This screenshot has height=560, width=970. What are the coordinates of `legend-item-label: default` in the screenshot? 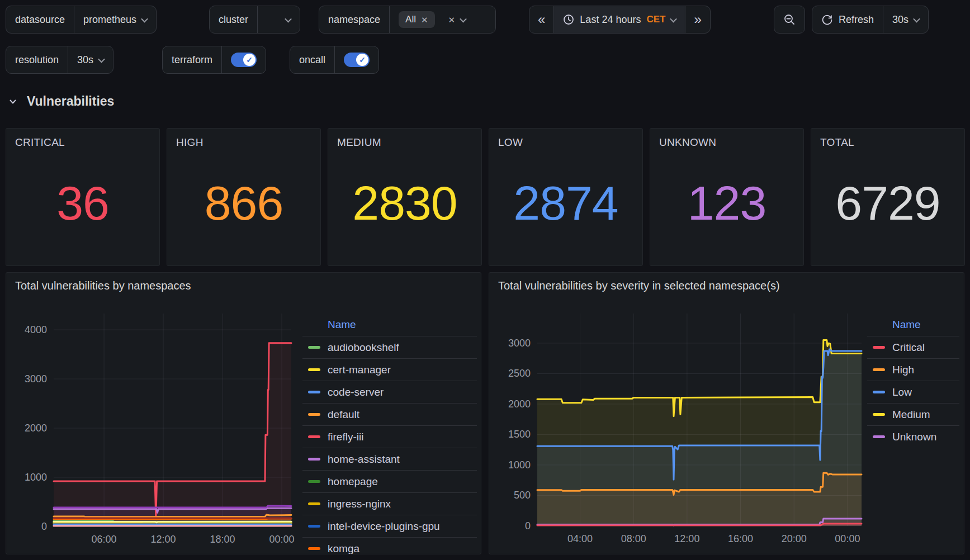 It's located at (343, 415).